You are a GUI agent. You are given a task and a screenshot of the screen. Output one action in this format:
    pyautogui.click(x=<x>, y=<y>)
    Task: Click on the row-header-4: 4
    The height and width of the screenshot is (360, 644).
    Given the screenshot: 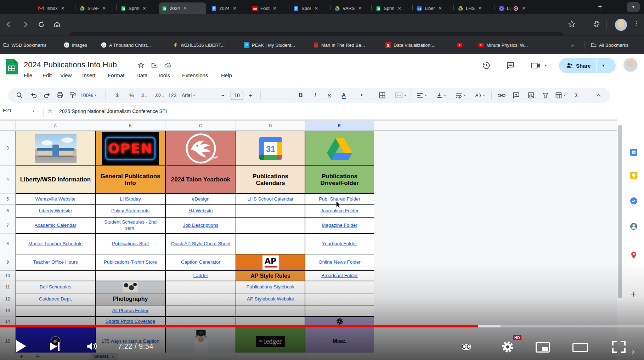 What is the action you would take?
    pyautogui.click(x=8, y=180)
    